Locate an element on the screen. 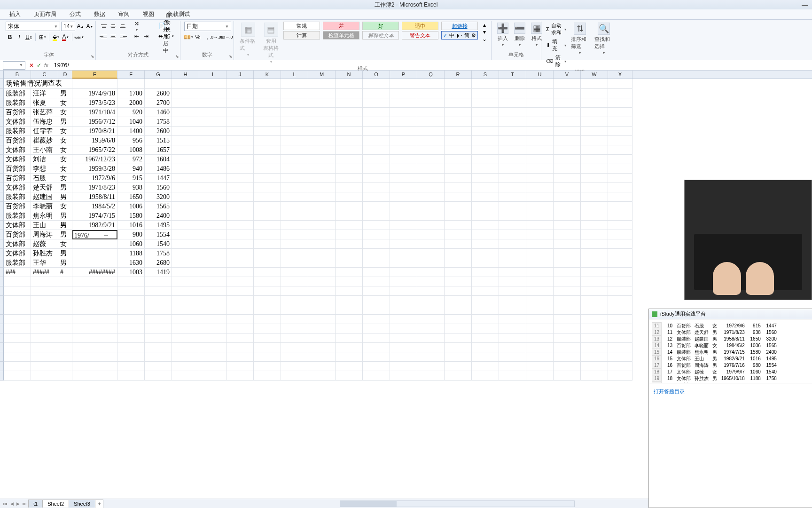  align-left-icon is located at coordinates (104, 36).